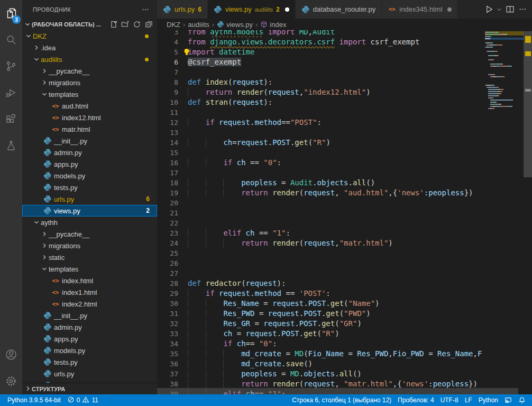  I want to click on tab-database-roouter-py: database_roouter.py, so click(339, 10).